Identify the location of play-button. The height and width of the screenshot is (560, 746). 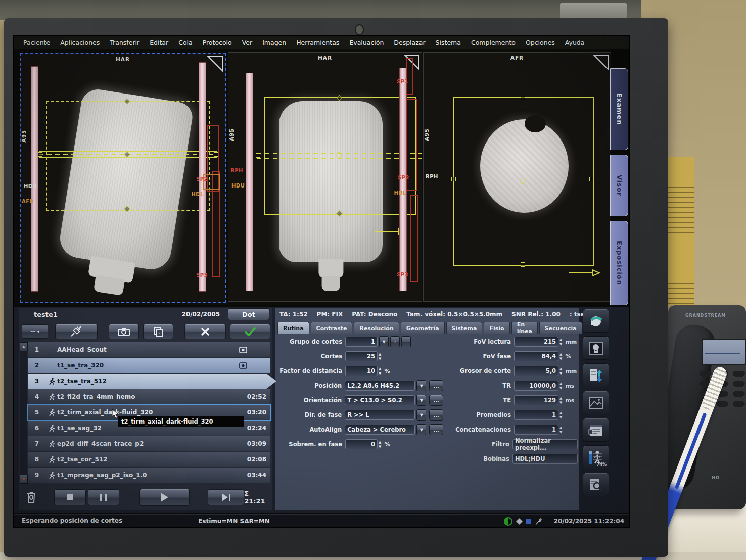
(165, 497).